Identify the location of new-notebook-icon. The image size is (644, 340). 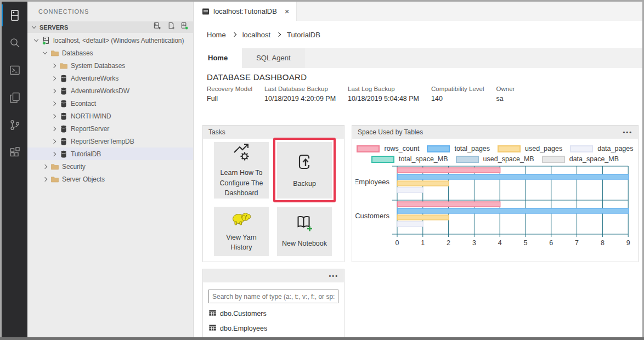
(304, 226).